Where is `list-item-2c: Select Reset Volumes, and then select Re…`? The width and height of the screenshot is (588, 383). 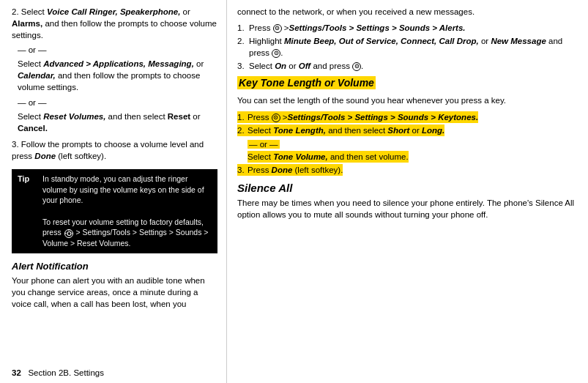
list-item-2c: Select Reset Volumes, and then select Re… is located at coordinates (117, 122).